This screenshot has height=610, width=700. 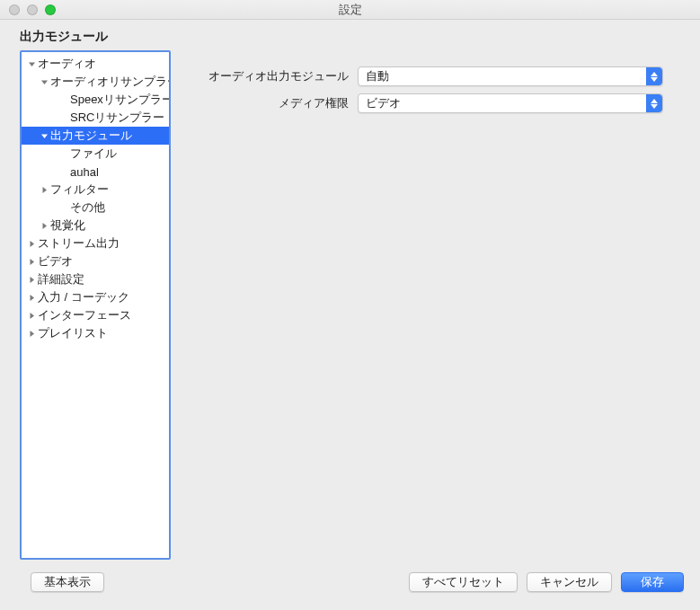 What do you see at coordinates (66, 64) in the screenshot?
I see `sidebar-item-label: オーディオ` at bounding box center [66, 64].